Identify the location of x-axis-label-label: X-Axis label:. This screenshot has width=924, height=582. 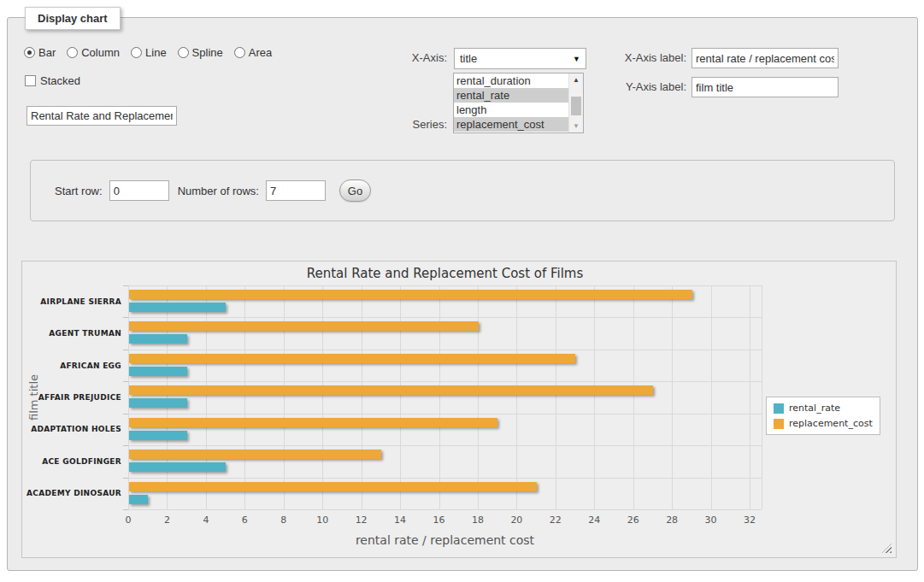
(642, 58).